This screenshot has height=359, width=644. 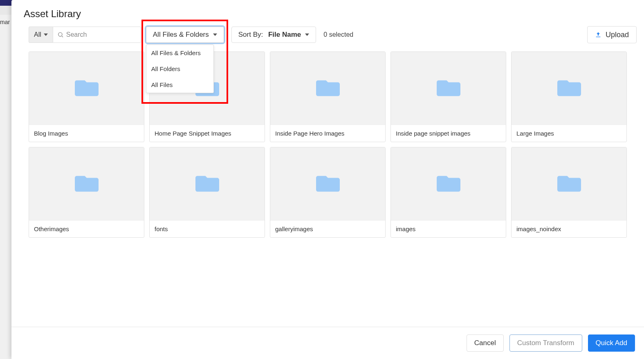 I want to click on folder-name: Otherimages, so click(x=87, y=229).